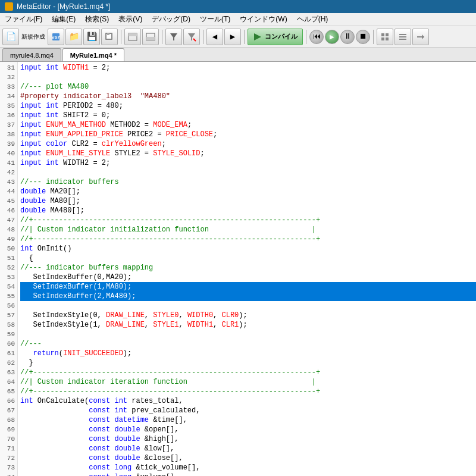 The width and height of the screenshot is (476, 476). What do you see at coordinates (248, 468) in the screenshot?
I see `code-line-73: const long &tick_volume[],` at bounding box center [248, 468].